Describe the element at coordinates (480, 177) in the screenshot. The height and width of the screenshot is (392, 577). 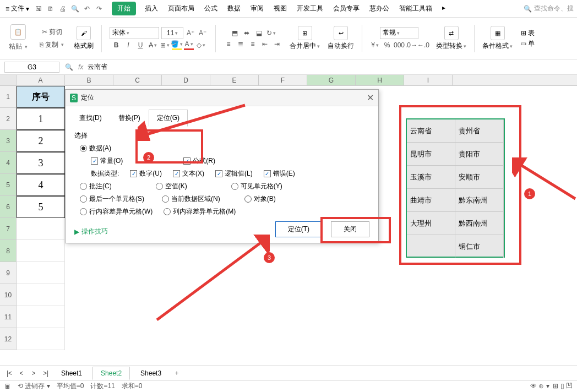
I see `cell-H5: 安顺市` at that location.